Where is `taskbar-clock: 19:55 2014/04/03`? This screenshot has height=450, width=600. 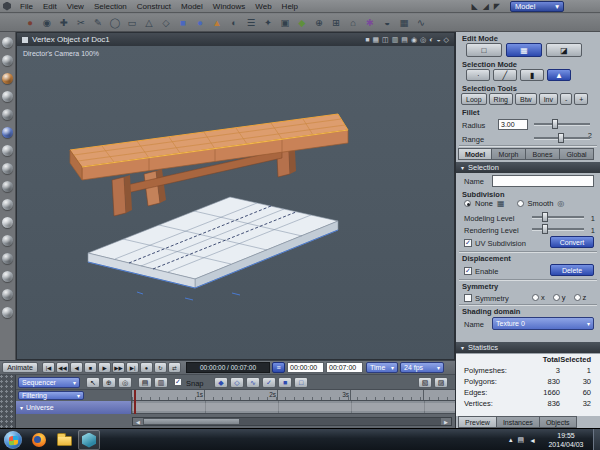 taskbar-clock: 19:55 2014/04/03 is located at coordinates (566, 440).